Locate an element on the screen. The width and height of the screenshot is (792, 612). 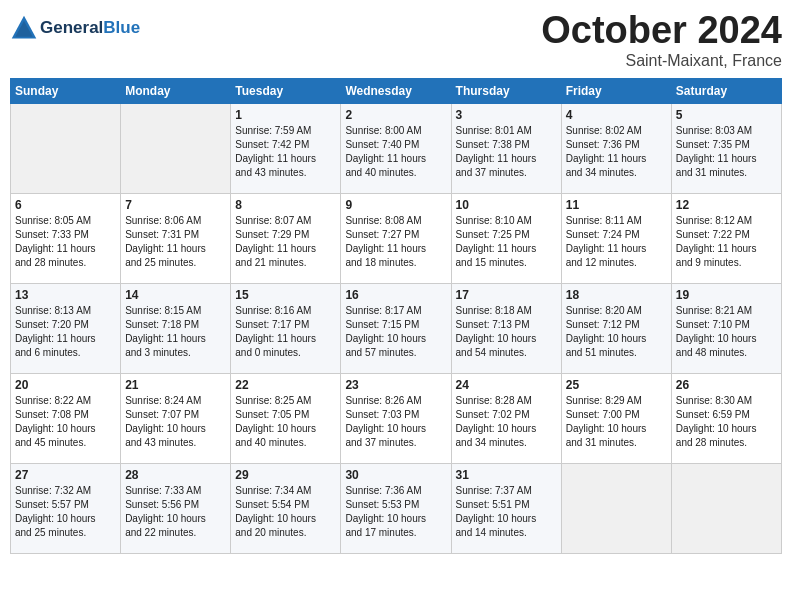
calendar-cell: 7Sunrise: 8:06 AM Sunset: 7:31 PM Daylig… is located at coordinates (176, 238).